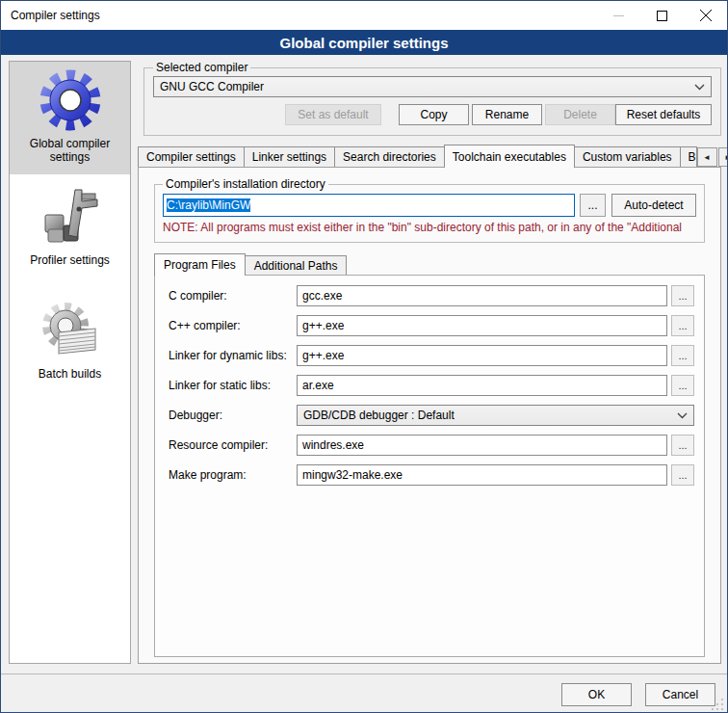 This screenshot has width=728, height=713. I want to click on sidebar-item-global-compiler-settings: Global compiler settings, so click(69, 118).